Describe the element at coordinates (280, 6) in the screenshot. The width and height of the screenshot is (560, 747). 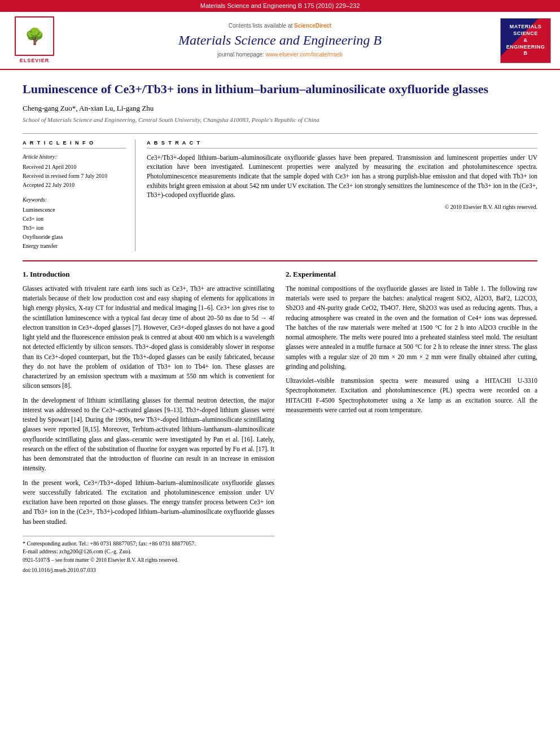
I see `top-bar: Materials Science and Engineering B 175 …` at that location.